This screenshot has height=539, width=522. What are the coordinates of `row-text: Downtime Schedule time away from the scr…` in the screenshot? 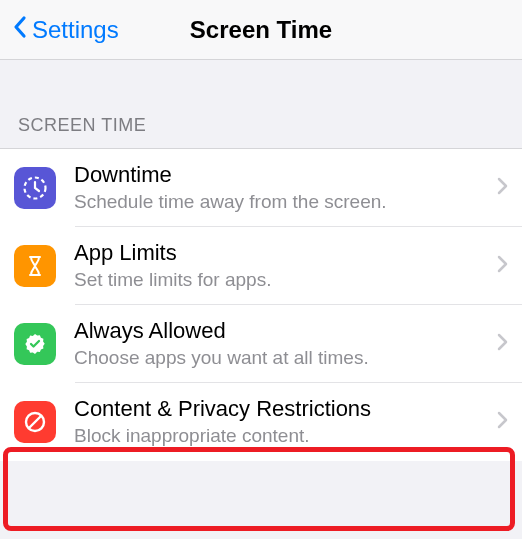 It's located at (282, 188).